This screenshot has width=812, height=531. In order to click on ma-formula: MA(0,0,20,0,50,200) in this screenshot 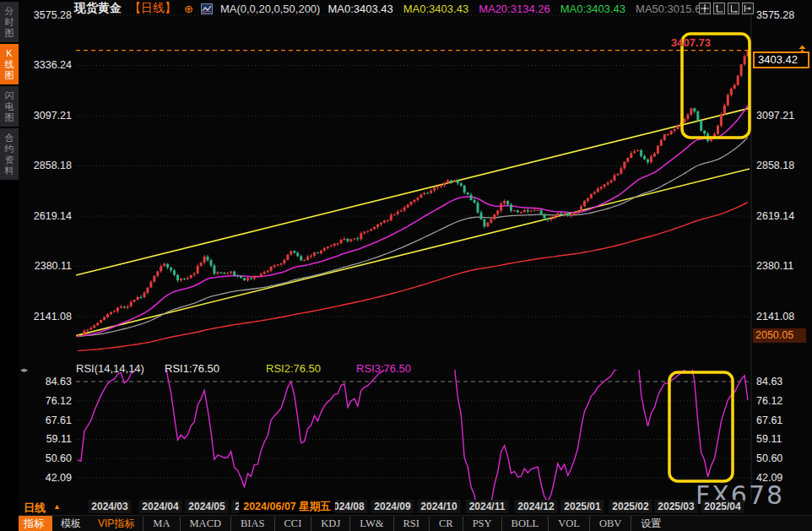, I will do `click(270, 8)`.